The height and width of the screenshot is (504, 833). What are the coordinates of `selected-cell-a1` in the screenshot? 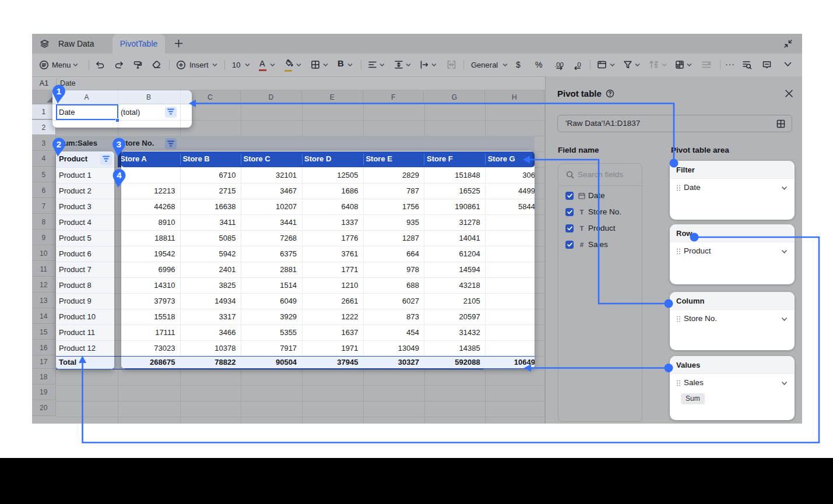 It's located at (87, 112).